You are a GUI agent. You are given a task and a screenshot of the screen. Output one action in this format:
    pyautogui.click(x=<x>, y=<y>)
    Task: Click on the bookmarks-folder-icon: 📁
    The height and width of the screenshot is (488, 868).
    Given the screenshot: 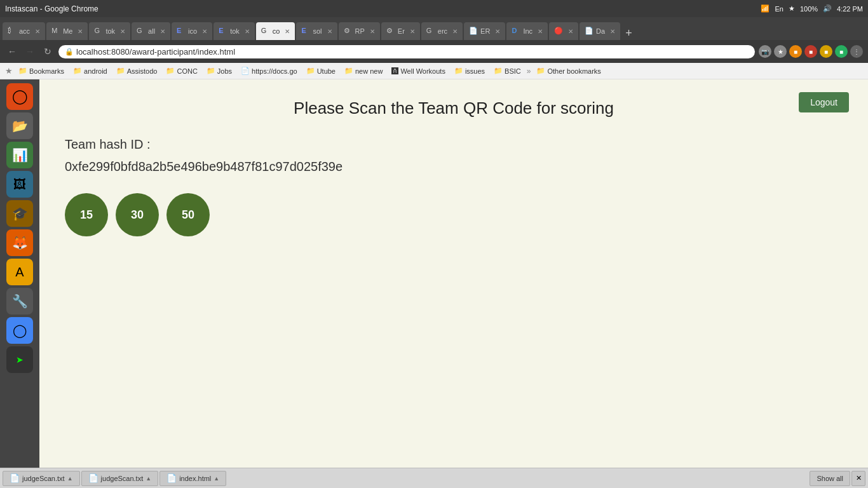 What is the action you would take?
    pyautogui.click(x=23, y=71)
    